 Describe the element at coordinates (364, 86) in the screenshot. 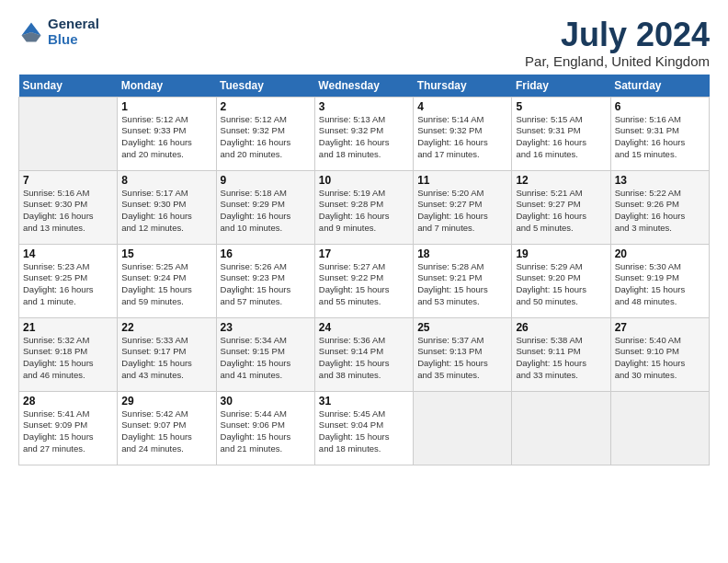

I see `weekday-header-row: SundayMondayTuesdayWednesdayThursdayFrid…` at that location.